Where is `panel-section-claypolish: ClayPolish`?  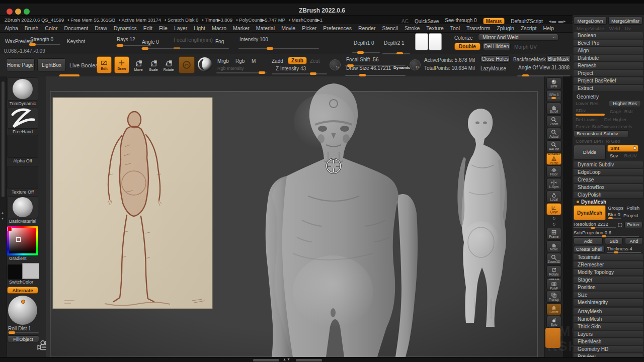 panel-section-claypolish: ClayPolish is located at coordinates (608, 195).